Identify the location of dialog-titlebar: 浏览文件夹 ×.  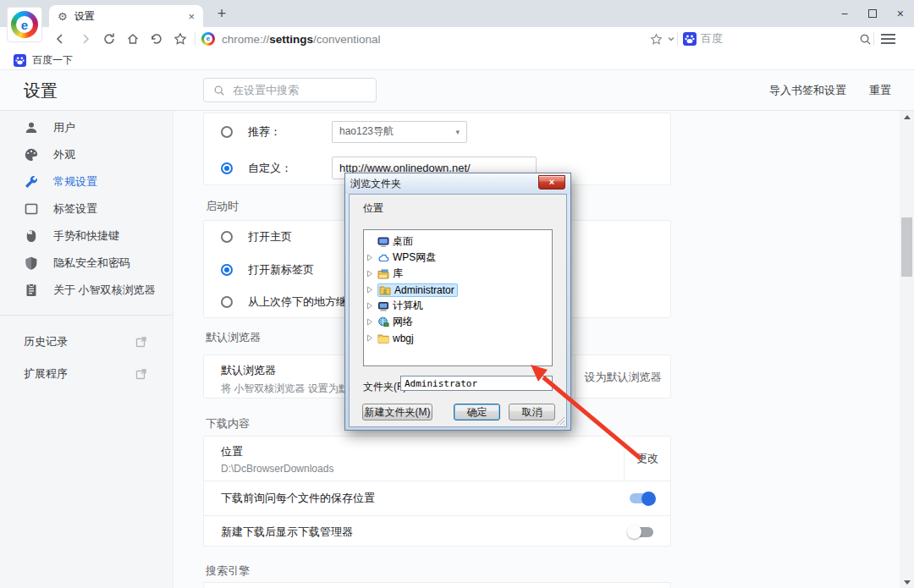
(458, 184).